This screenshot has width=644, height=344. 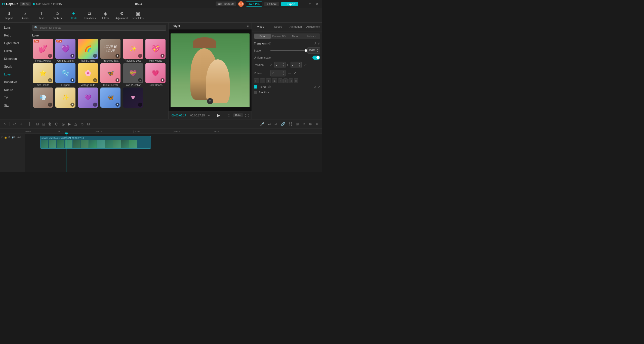 What do you see at coordinates (263, 36) in the screenshot?
I see `sub-tab-basic: Basic` at bounding box center [263, 36].